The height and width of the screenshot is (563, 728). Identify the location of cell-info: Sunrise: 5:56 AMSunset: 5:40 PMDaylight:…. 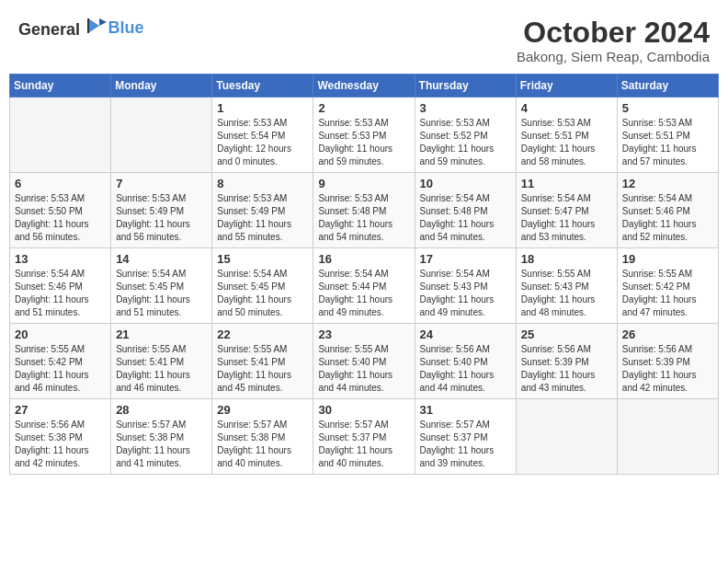
(465, 369).